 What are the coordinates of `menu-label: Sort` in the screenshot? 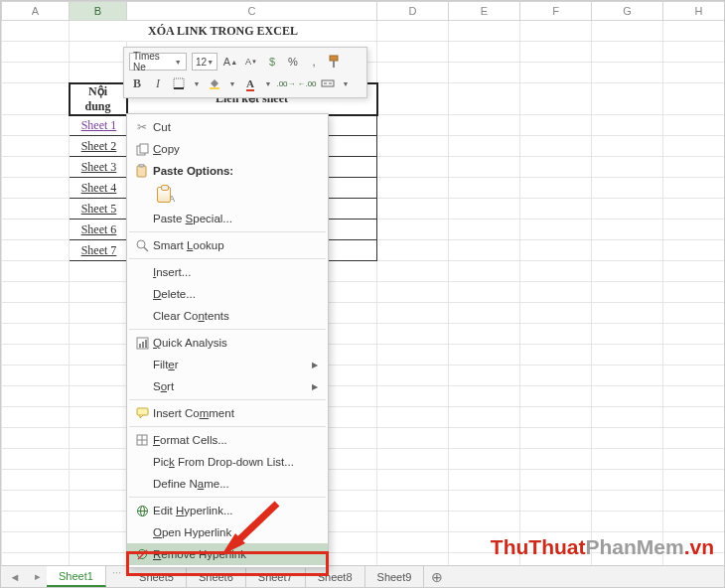 It's located at (232, 386).